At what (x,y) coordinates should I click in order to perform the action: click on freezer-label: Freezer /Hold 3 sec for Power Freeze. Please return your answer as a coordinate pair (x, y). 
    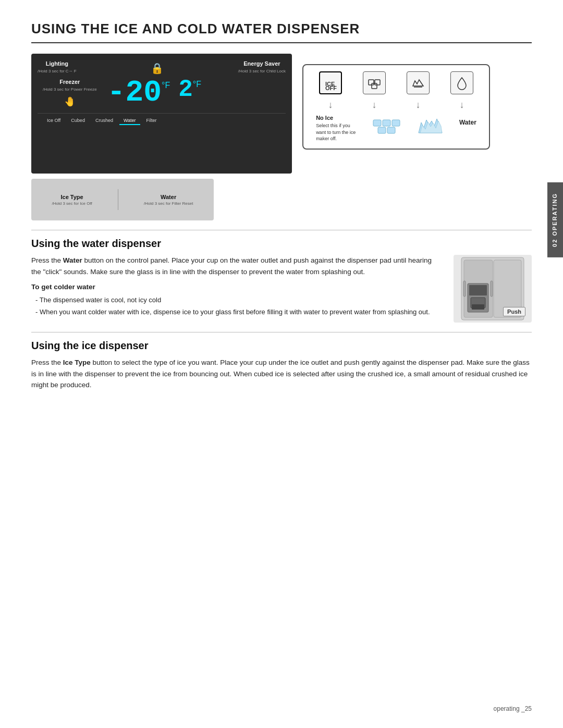
    Looking at the image, I should click on (70, 85).